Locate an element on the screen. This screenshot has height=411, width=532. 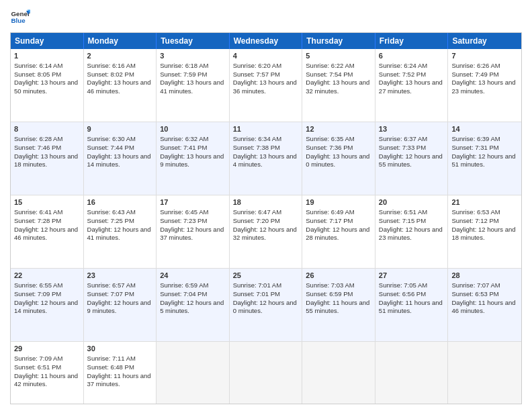
day-cell-16: 16Sunrise: 6:43 AMSunset: 7:25 PMDayligh… is located at coordinates (121, 232).